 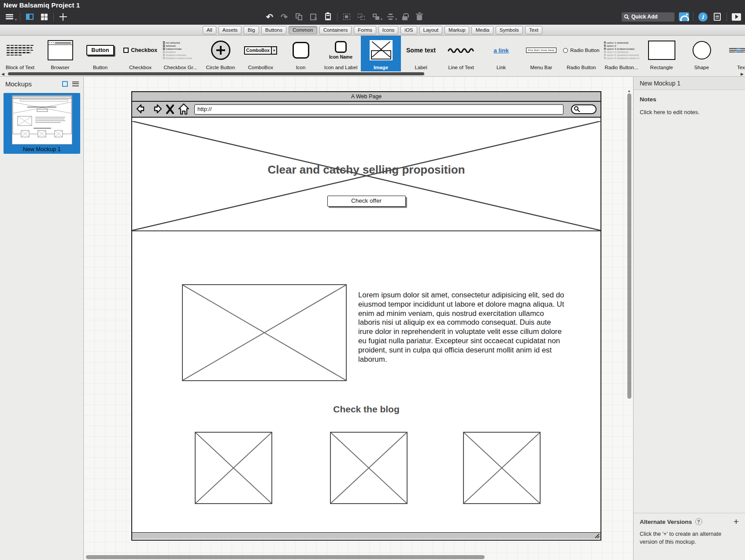 What do you see at coordinates (42, 120) in the screenshot?
I see `mockup-thumbnail` at bounding box center [42, 120].